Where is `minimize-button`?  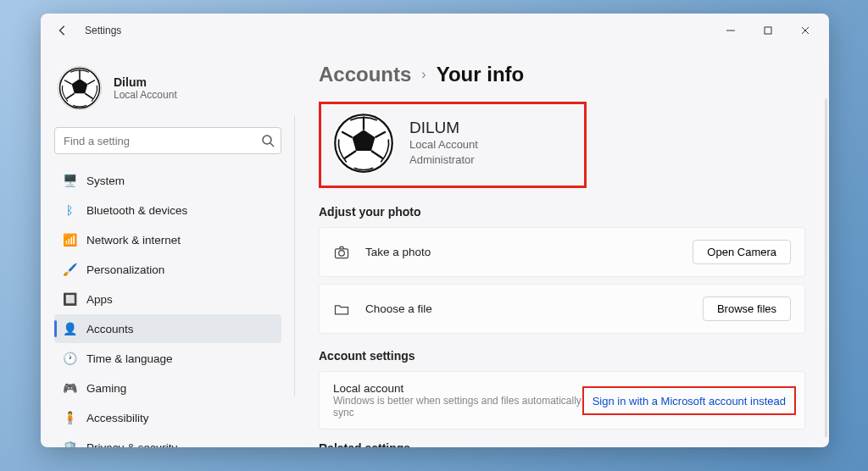 minimize-button is located at coordinates (731, 30).